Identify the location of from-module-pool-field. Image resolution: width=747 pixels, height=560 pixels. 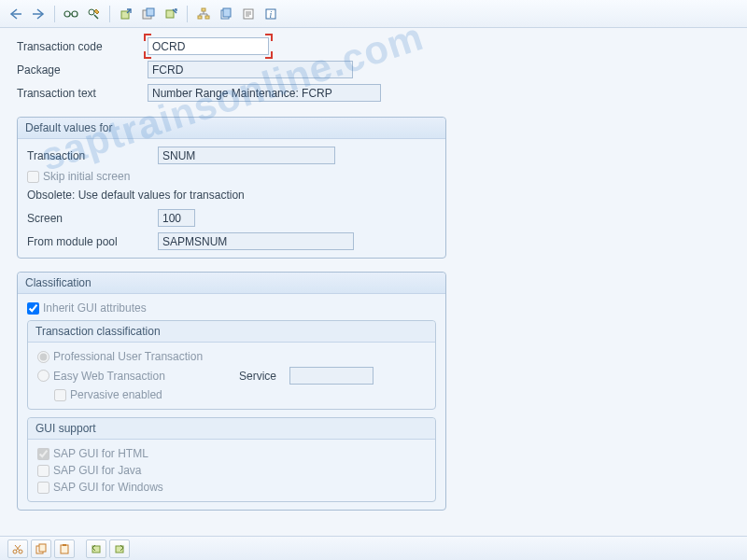
(256, 241).